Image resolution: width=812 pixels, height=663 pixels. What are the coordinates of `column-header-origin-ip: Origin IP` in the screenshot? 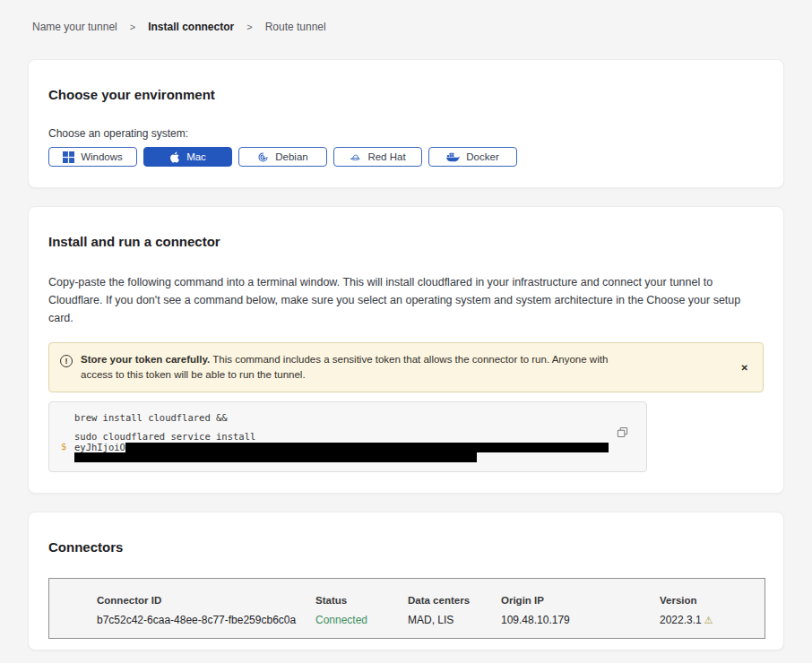 It's located at (581, 600).